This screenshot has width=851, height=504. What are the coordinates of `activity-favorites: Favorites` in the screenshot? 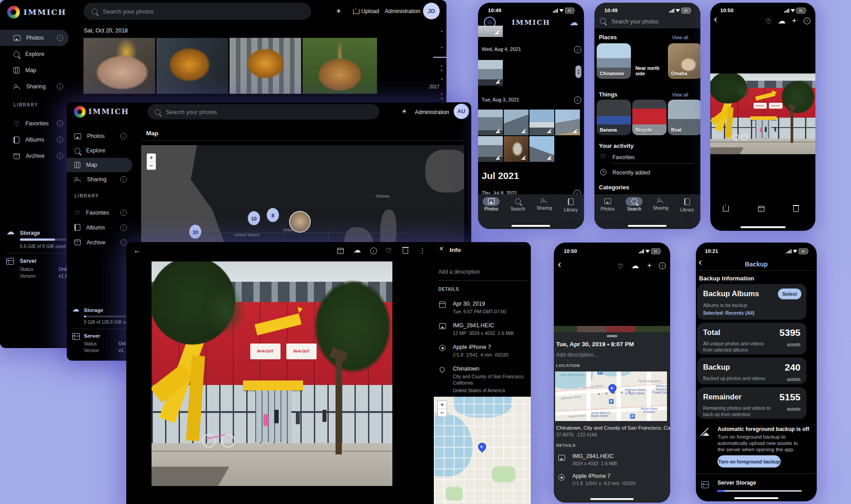 It's located at (623, 157).